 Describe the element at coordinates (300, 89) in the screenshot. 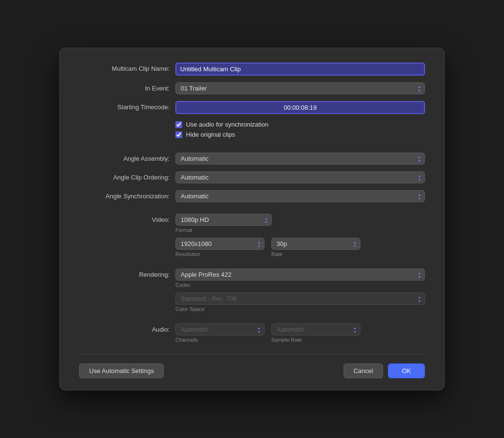

I see `in-event-select-wrapper: 01 Trailer` at that location.